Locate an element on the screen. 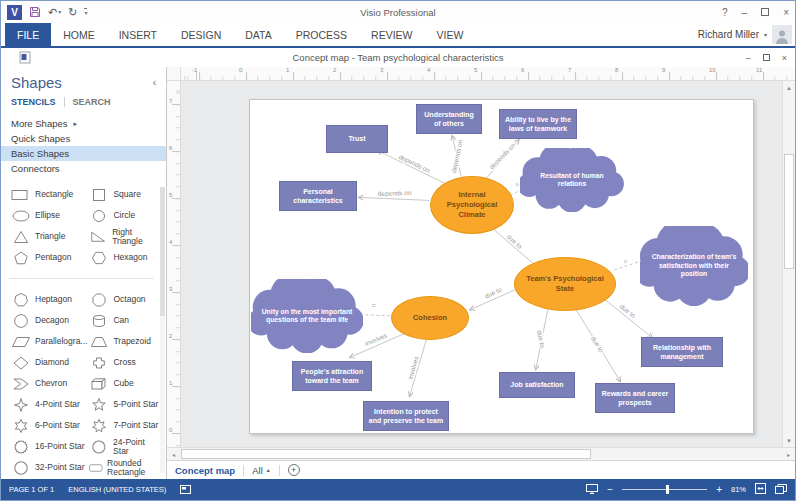 The width and height of the screenshot is (796, 501). ribbon-tab-insert: INSERT is located at coordinates (138, 34).